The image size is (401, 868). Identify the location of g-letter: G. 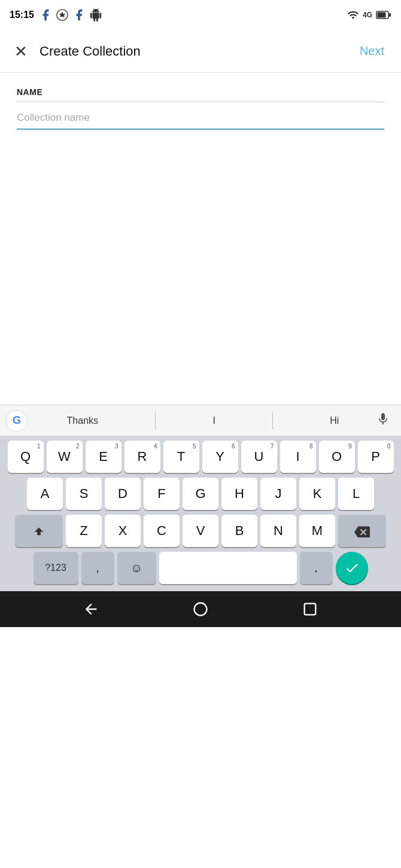
(17, 421).